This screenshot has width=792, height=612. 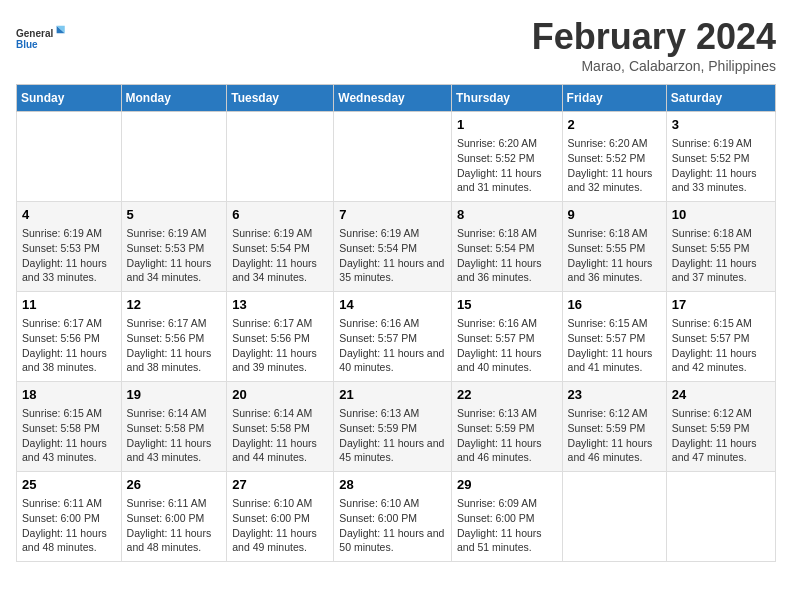 What do you see at coordinates (507, 166) in the screenshot?
I see `cell-info: Sunrise: 6:20 AM Sunset: 5:52 PM Dayligh…` at bounding box center [507, 166].